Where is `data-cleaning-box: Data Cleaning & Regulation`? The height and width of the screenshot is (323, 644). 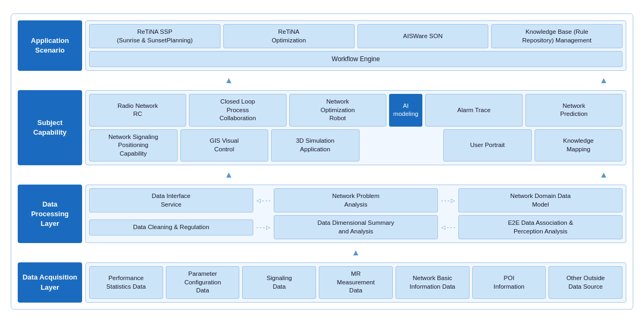
data-cleaning-box: Data Cleaning & Regulation is located at coordinates (171, 227).